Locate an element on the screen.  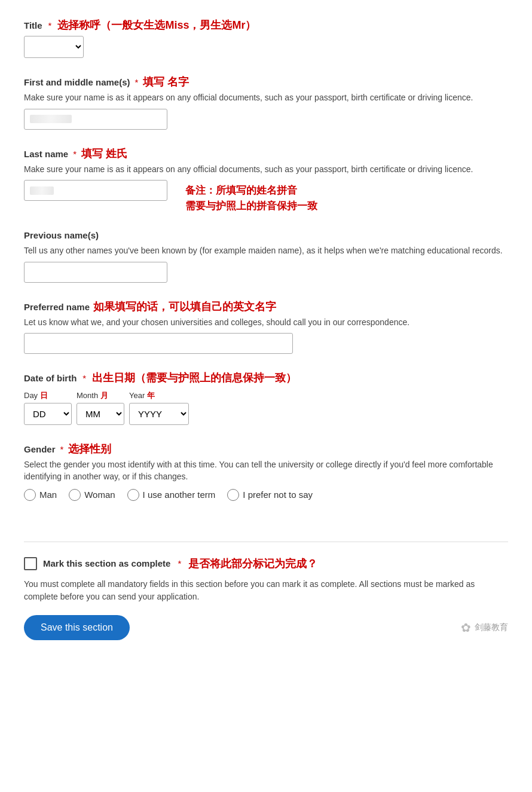
first-name-hint: Make sure your name is as it appears on … is located at coordinates (266, 98).